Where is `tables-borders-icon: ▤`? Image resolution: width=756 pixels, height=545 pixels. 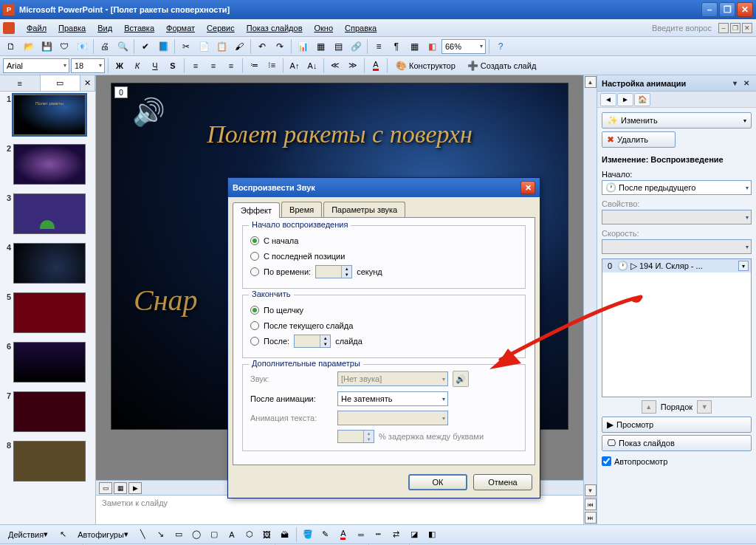
tables-borders-icon: ▤ is located at coordinates (338, 47).